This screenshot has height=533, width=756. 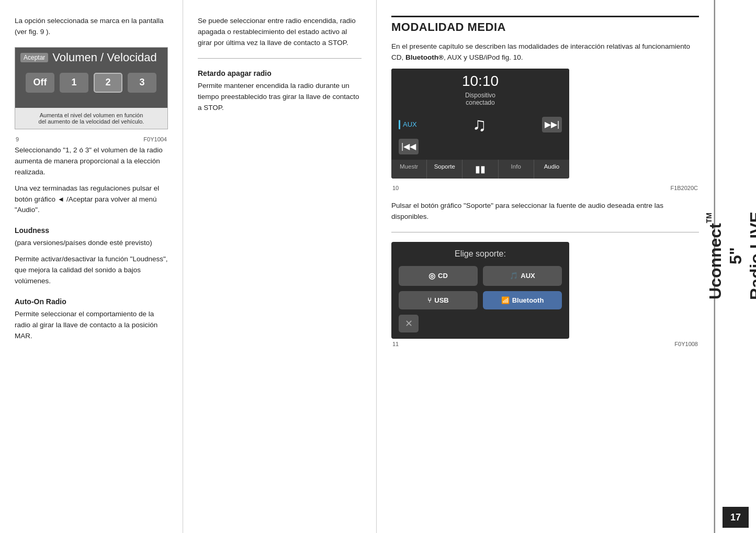 What do you see at coordinates (480, 101) in the screenshot?
I see `radio-device: Dispositivo conectado` at bounding box center [480, 101].